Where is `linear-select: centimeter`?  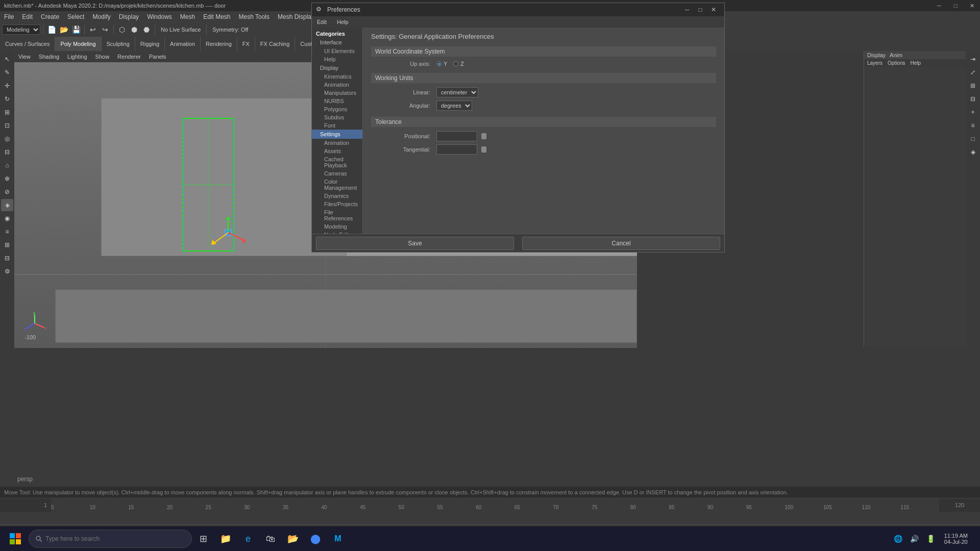
linear-select: centimeter is located at coordinates (457, 92).